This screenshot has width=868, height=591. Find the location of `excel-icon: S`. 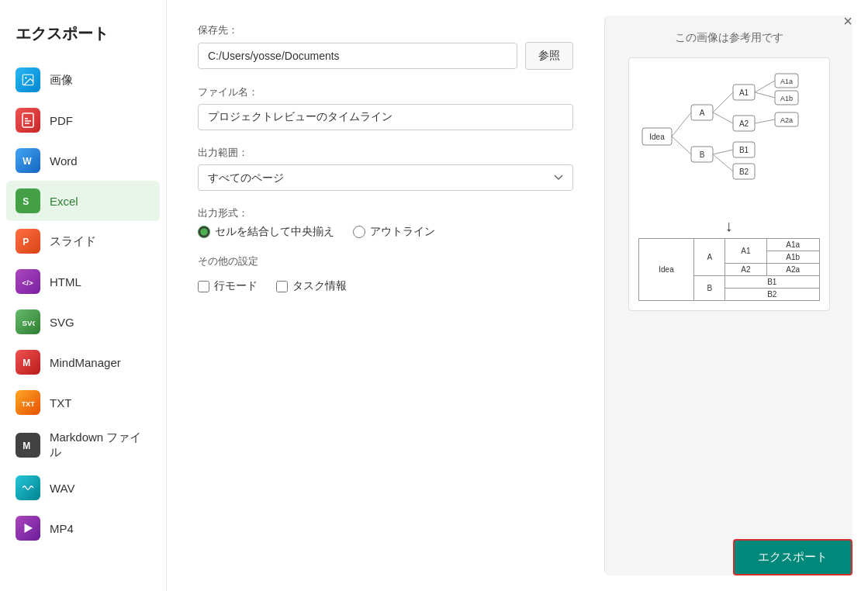

excel-icon: S is located at coordinates (28, 201).